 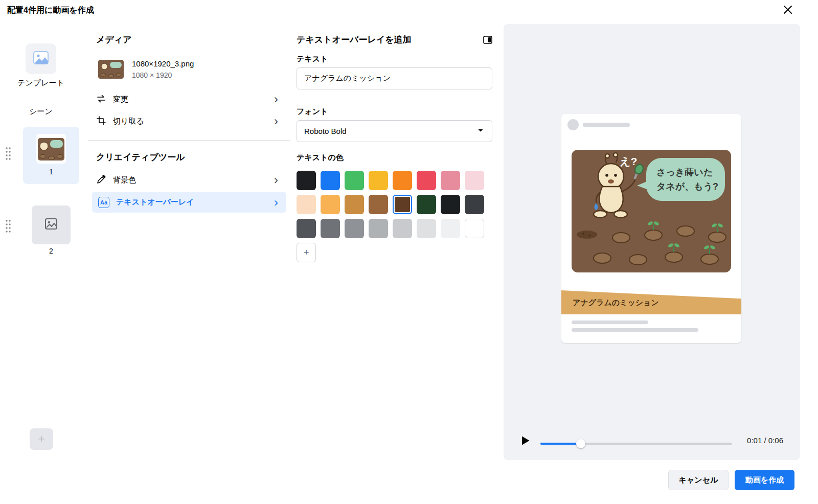 I want to click on progress-thumb, so click(x=581, y=444).